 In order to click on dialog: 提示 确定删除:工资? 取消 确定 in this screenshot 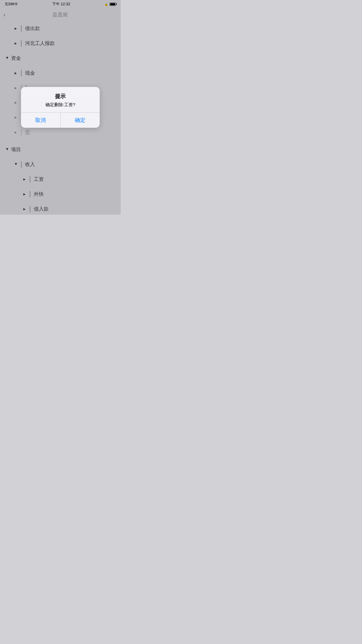, I will do `click(60, 107)`.